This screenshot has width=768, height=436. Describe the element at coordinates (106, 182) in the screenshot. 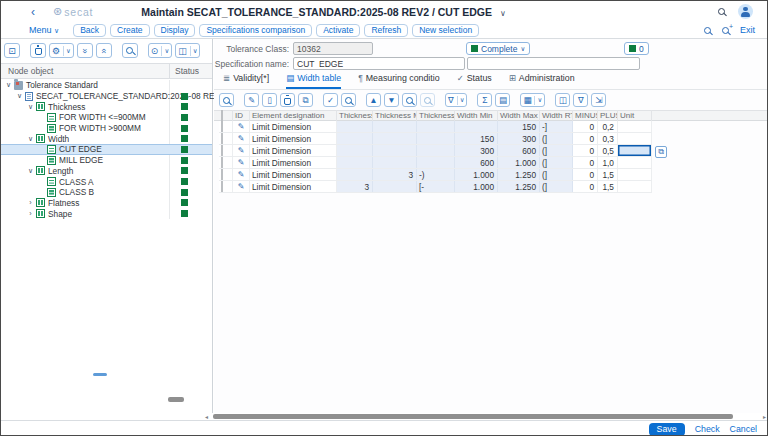

I see `tree-item-class-a: CLASS A` at that location.